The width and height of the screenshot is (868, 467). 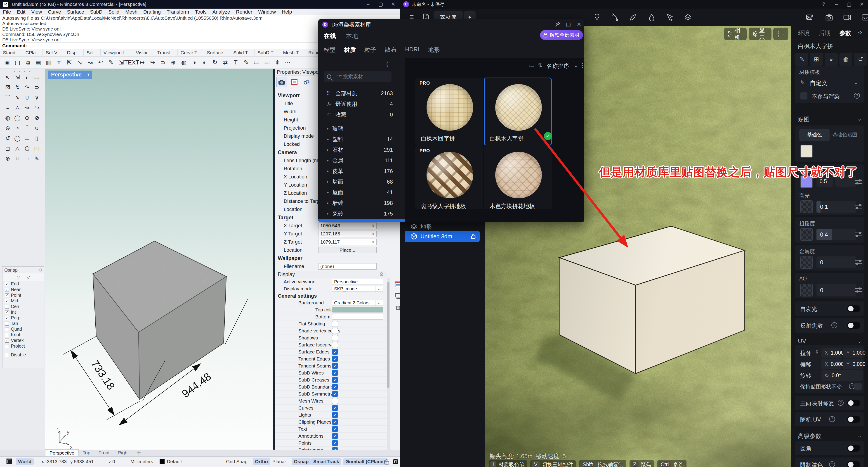 I want to click on grid-snap-toggle: Grid Snap, so click(x=237, y=462).